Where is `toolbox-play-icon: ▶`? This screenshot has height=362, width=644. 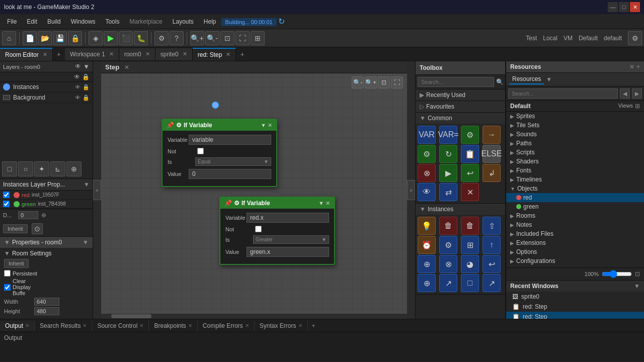
toolbox-play-icon: ▶ is located at coordinates (448, 173).